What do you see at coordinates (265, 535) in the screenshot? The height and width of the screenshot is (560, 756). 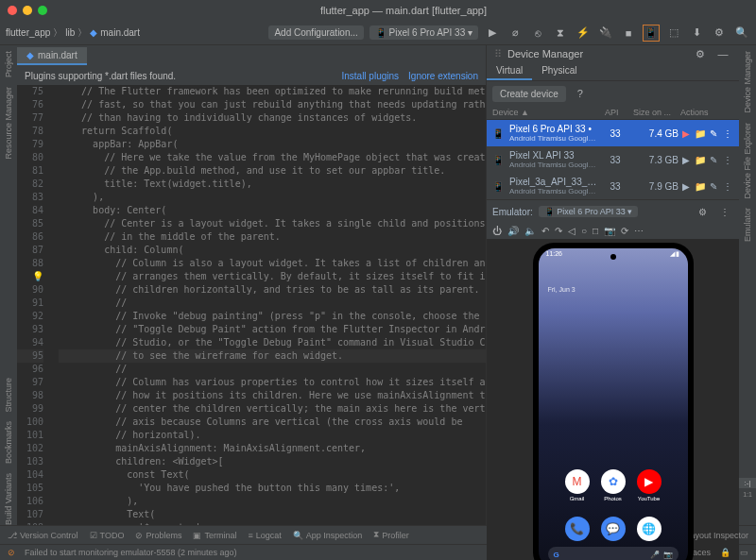 I see `tool-logcat: ≡ Logcat` at bounding box center [265, 535].